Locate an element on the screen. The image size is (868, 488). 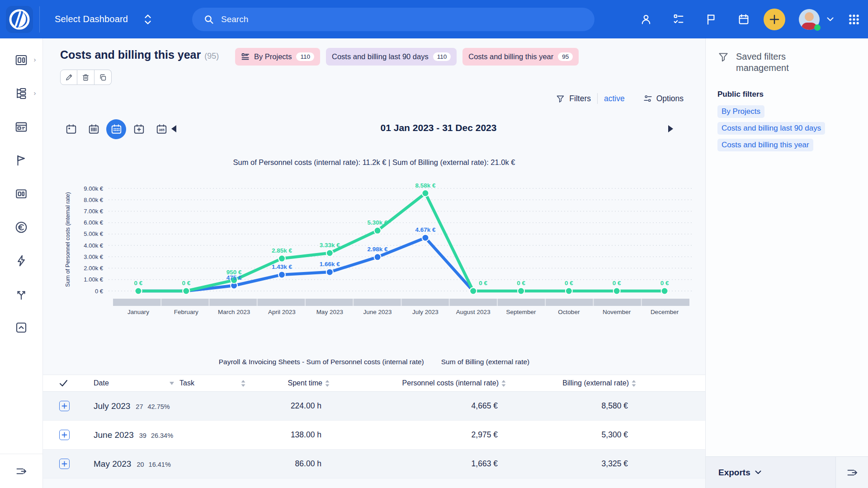
filters-label: Filters is located at coordinates (580, 99).